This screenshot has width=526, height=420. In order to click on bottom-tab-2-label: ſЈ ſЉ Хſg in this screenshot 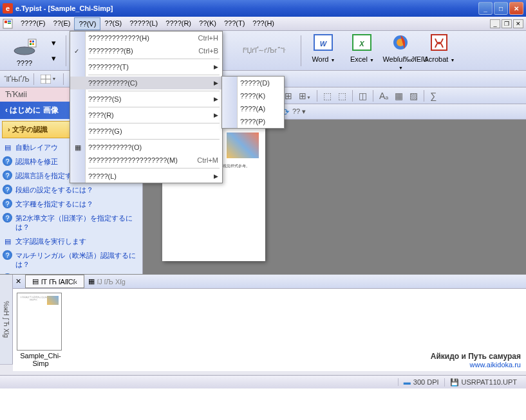, I will do `click(111, 282)`.